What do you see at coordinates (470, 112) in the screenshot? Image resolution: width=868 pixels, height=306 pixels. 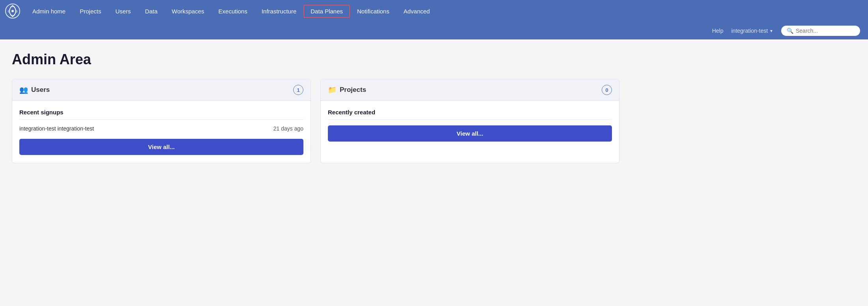 I see `card-section-title-projects: Recently created` at bounding box center [470, 112].